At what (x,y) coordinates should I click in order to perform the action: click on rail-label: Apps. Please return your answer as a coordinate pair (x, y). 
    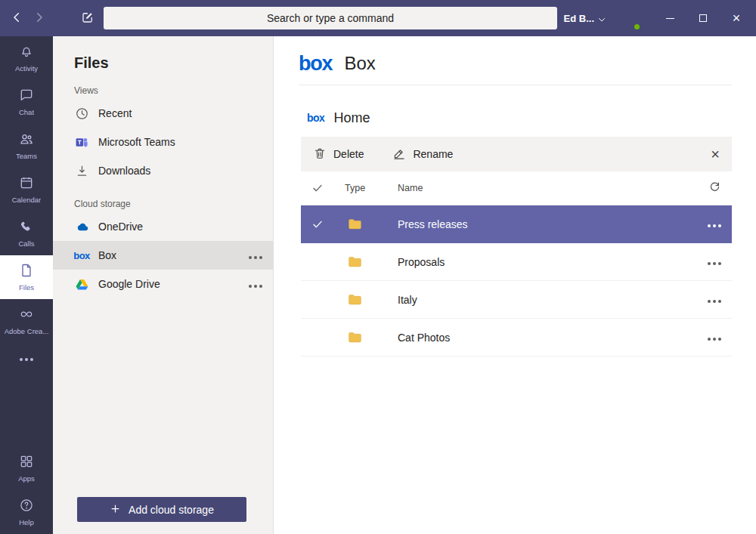
    Looking at the image, I should click on (26, 479).